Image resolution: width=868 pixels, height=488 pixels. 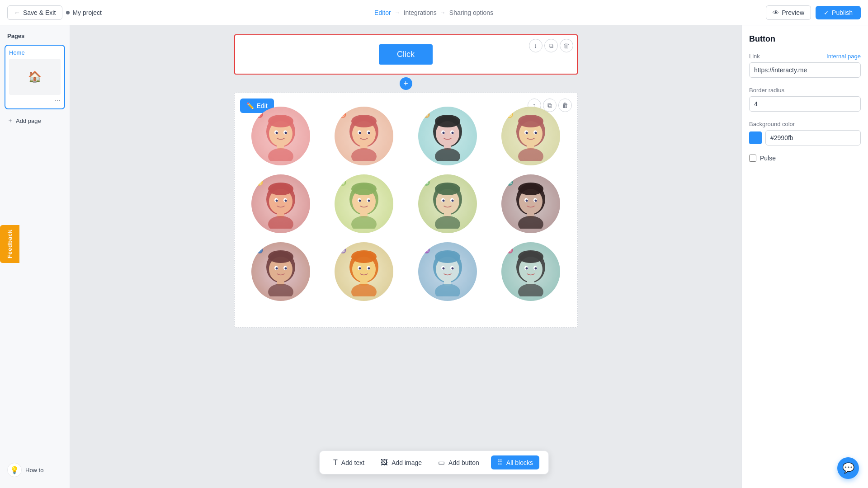 I want to click on add-page-button: ＋ Add page, so click(x=35, y=121).